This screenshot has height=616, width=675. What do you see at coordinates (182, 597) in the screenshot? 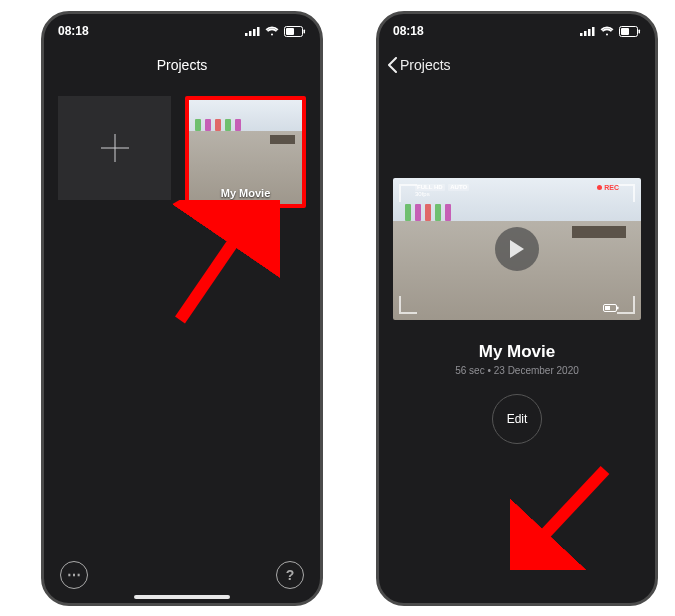
I see `home-indicator` at bounding box center [182, 597].